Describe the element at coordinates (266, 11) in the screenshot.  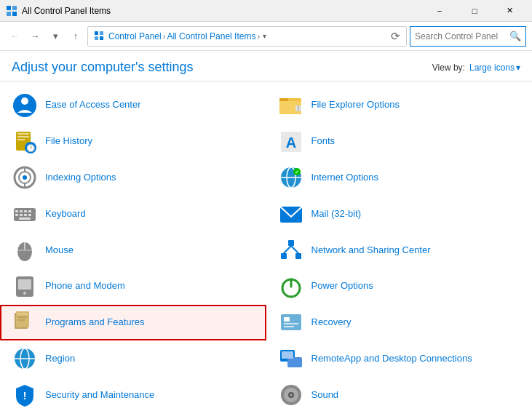
I see `title-bar: All Control Panel Items − □ ✕` at that location.